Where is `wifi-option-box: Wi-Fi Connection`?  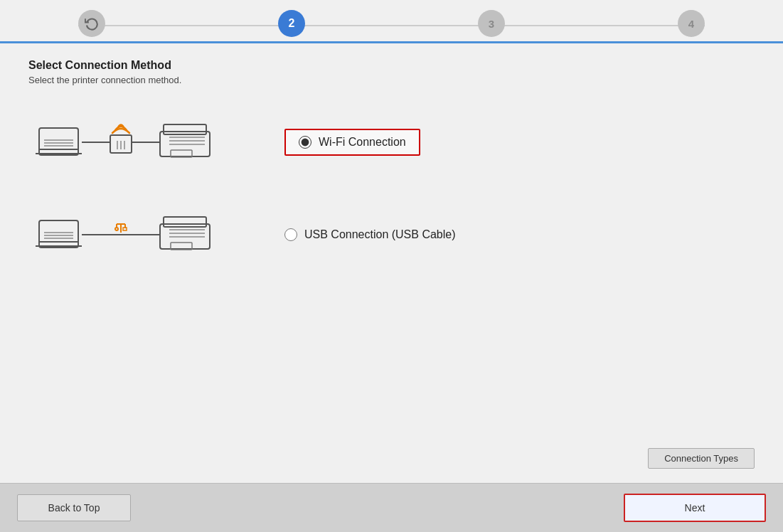 wifi-option-box: Wi-Fi Connection is located at coordinates (353, 142).